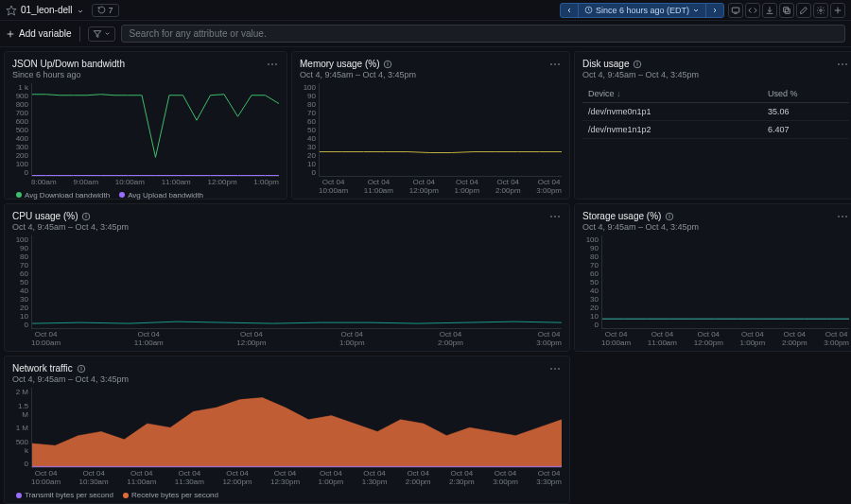 Image resolution: width=851 pixels, height=504 pixels. What do you see at coordinates (106, 10) in the screenshot?
I see `reload-badge: 7` at bounding box center [106, 10].